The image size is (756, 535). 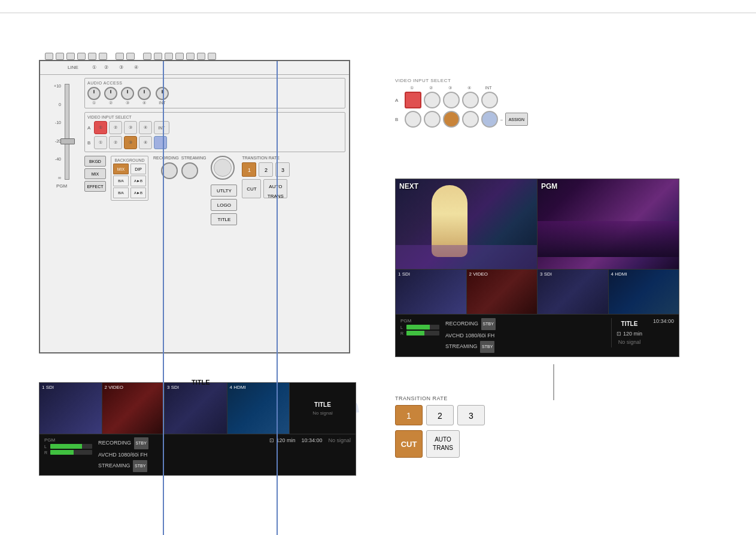 What do you see at coordinates (251, 189) in the screenshot?
I see `cut-button-mixer: CUT` at bounding box center [251, 189].